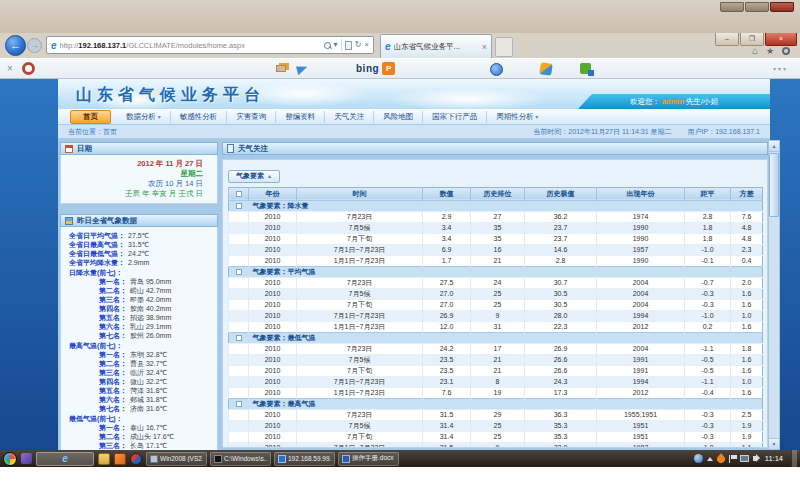 The height and width of the screenshot is (500, 800). What do you see at coordinates (710, 459) in the screenshot?
I see `tray-expand-icon` at bounding box center [710, 459].